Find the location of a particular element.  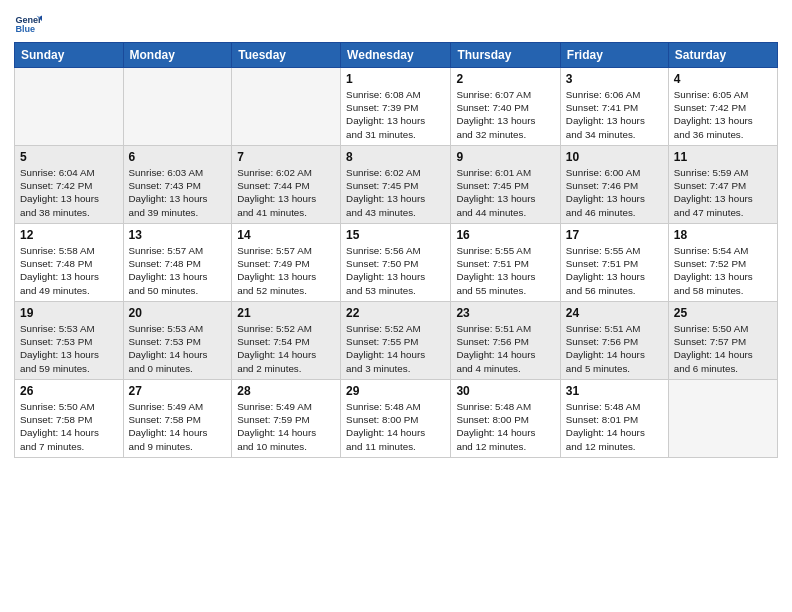

day-cell: 23Sunrise: 5:51 AM Sunset: 7:56 PM Dayli… is located at coordinates (506, 341).